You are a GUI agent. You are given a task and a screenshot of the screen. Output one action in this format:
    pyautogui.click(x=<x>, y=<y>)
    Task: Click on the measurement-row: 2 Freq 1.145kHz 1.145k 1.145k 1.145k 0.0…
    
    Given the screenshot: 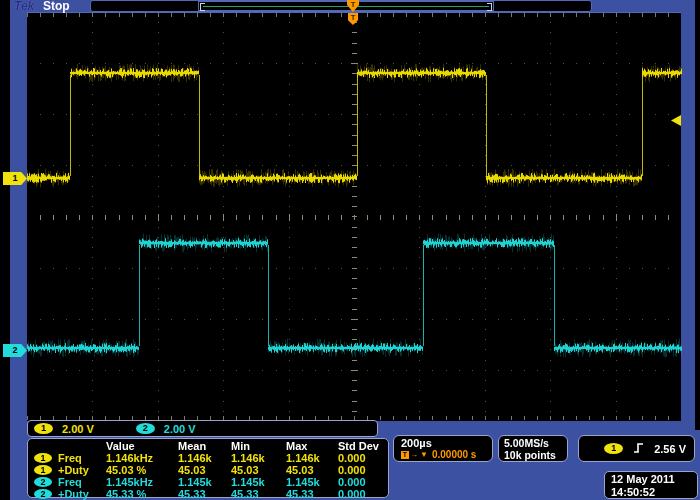 What is the action you would take?
    pyautogui.click(x=208, y=482)
    